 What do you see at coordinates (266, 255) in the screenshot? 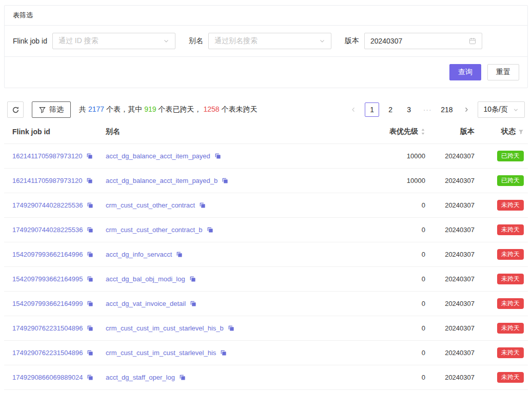
I see `table-row: 1542097993662164996 acct_dg_info_servacc…` at bounding box center [266, 255].